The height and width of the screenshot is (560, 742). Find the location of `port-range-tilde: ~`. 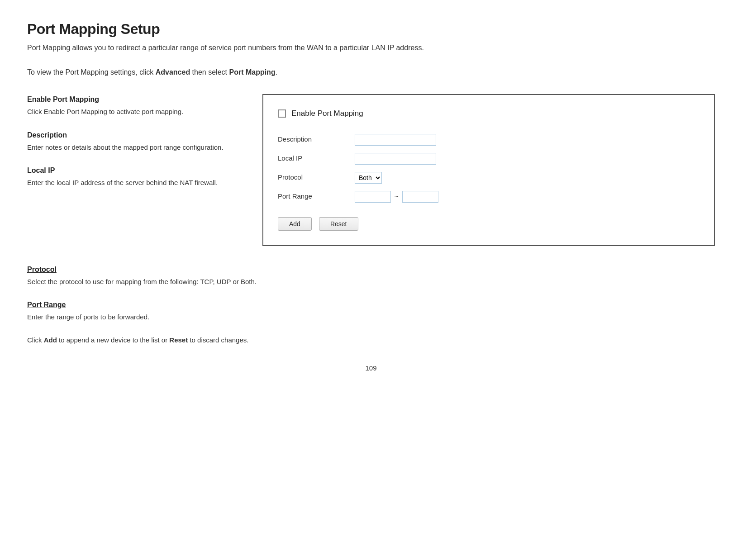

port-range-tilde: ~ is located at coordinates (396, 196).